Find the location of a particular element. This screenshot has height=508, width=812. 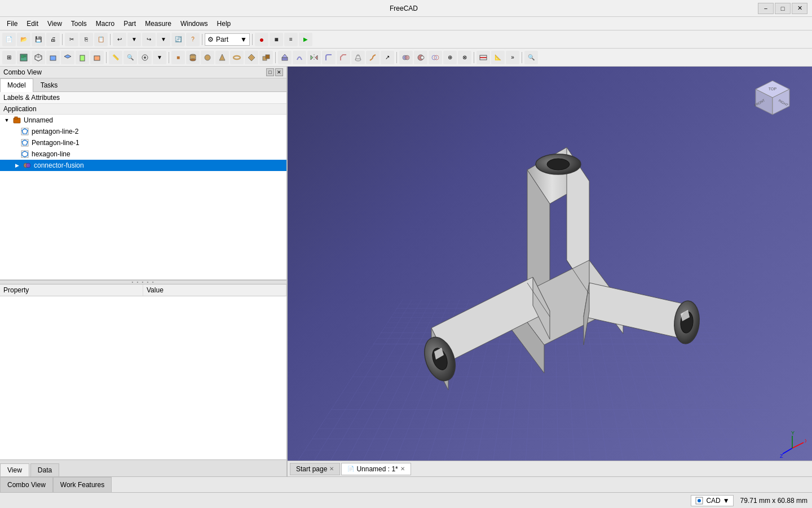

view-right-btn is located at coordinates (82, 58).